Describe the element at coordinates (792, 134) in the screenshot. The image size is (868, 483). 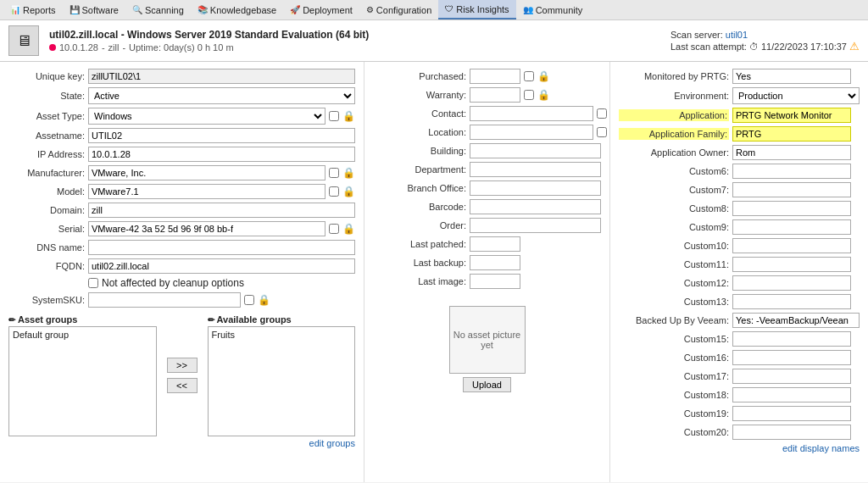
I see `application-family-input` at that location.